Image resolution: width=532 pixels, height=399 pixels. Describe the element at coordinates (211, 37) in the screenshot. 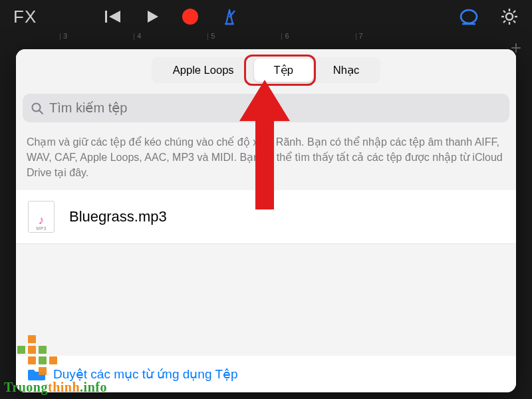

I see `ruler-tick: 5` at that location.